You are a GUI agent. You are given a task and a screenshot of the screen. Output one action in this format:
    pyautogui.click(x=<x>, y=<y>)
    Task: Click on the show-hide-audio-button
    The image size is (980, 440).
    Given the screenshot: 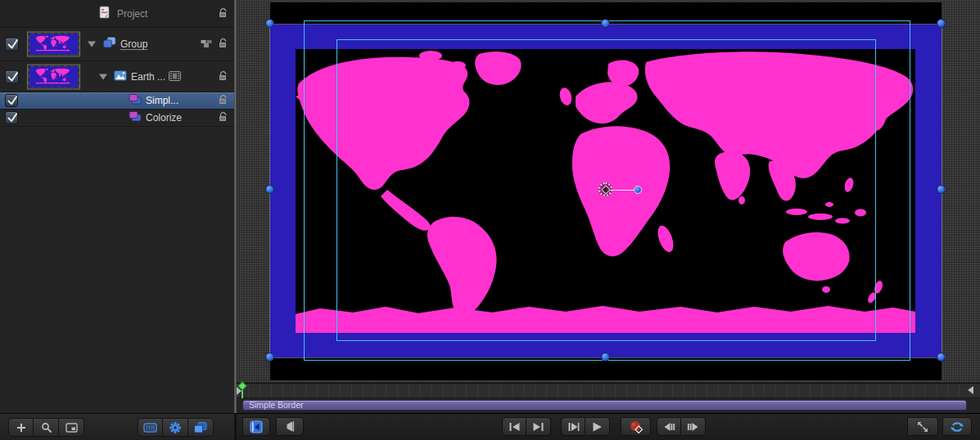 What is the action you would take?
    pyautogui.click(x=256, y=427)
    